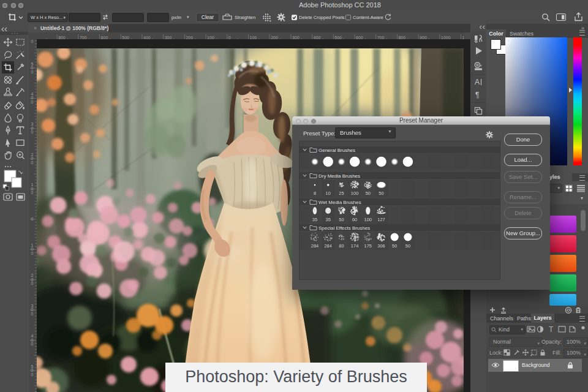 The image size is (588, 392). Describe the element at coordinates (315, 194) in the screenshot. I see `svg-text: 8` at that location.